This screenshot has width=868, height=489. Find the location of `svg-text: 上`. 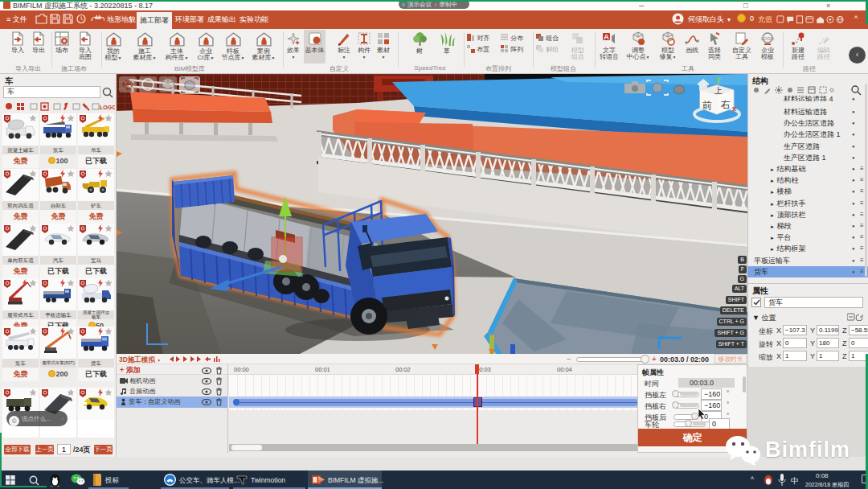

svg-text: 上 is located at coordinates (719, 90).